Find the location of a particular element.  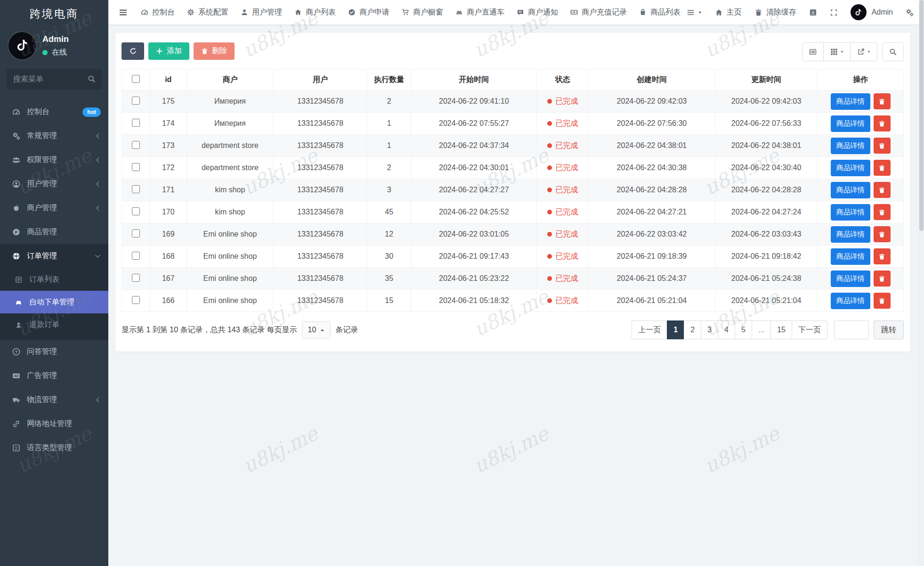

topnav-item: 商户充值记录 is located at coordinates (599, 12).